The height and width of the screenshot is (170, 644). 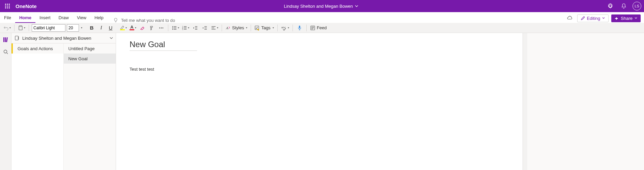 I want to click on tab-home: Home, so click(x=25, y=18).